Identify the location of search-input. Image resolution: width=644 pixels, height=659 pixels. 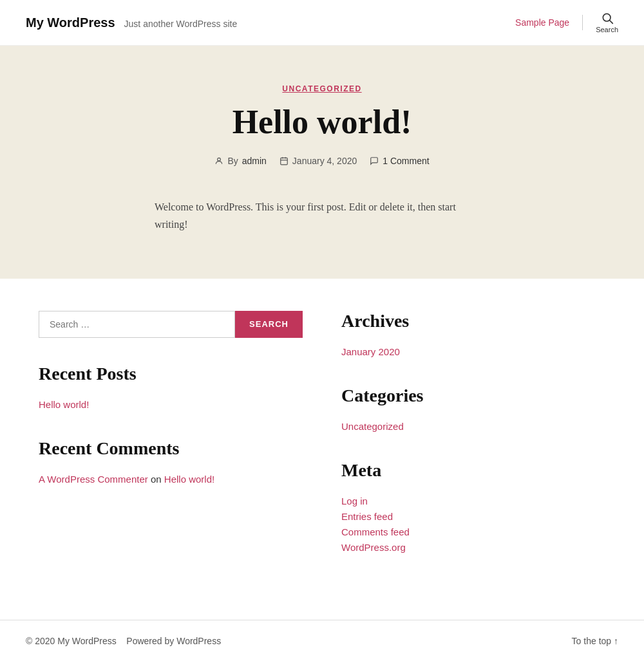
(137, 324).